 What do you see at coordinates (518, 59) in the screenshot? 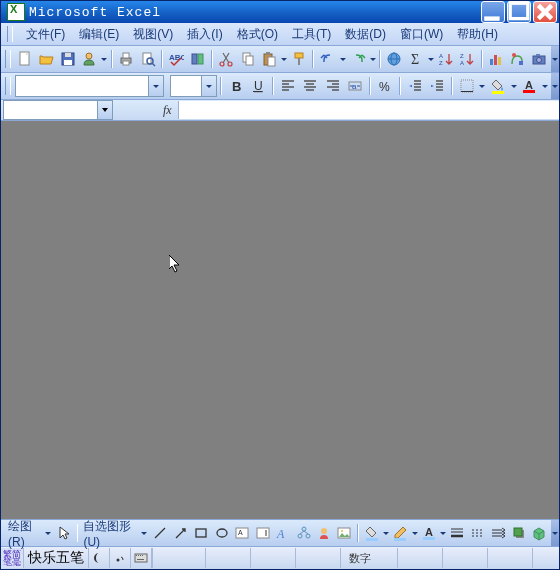
I see `drawing-toggle-button` at bounding box center [518, 59].